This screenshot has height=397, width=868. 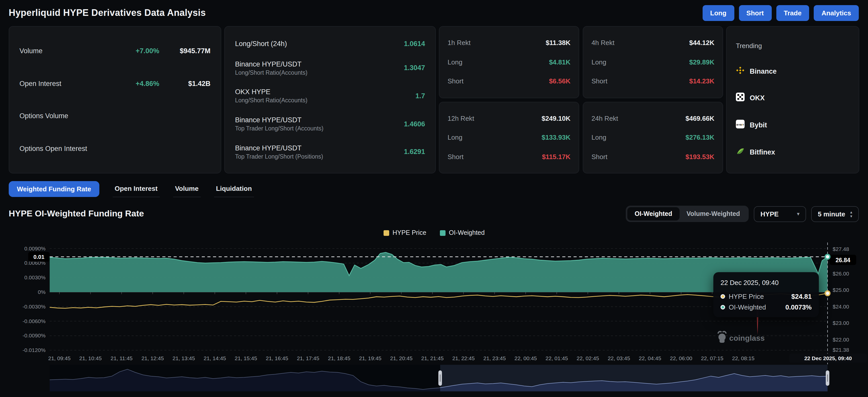 I want to click on rekt-header-line: 12h Rekt$249.10K, so click(x=509, y=119).